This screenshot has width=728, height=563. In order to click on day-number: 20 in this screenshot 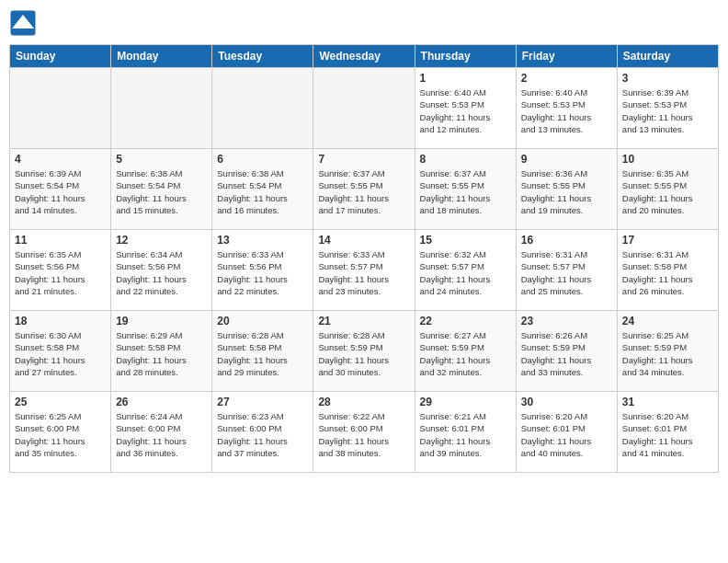, I will do `click(263, 321)`.